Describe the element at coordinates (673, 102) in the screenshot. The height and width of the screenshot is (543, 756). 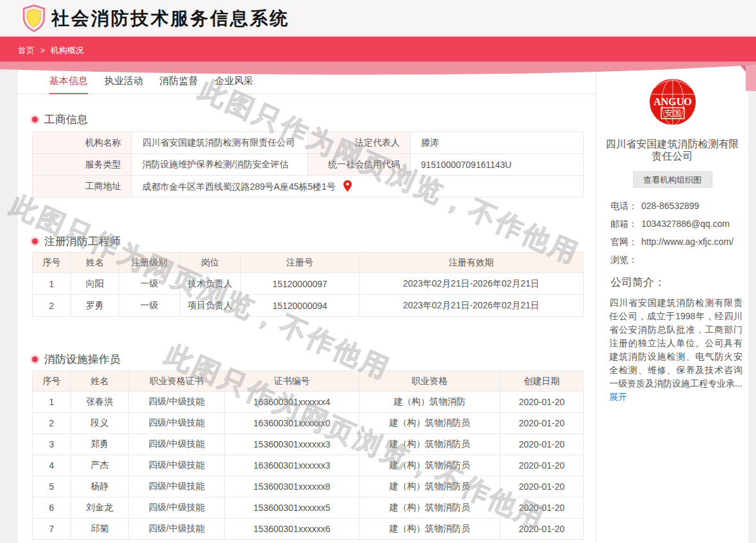
I see `company-logo: ANGUO 安国` at that location.